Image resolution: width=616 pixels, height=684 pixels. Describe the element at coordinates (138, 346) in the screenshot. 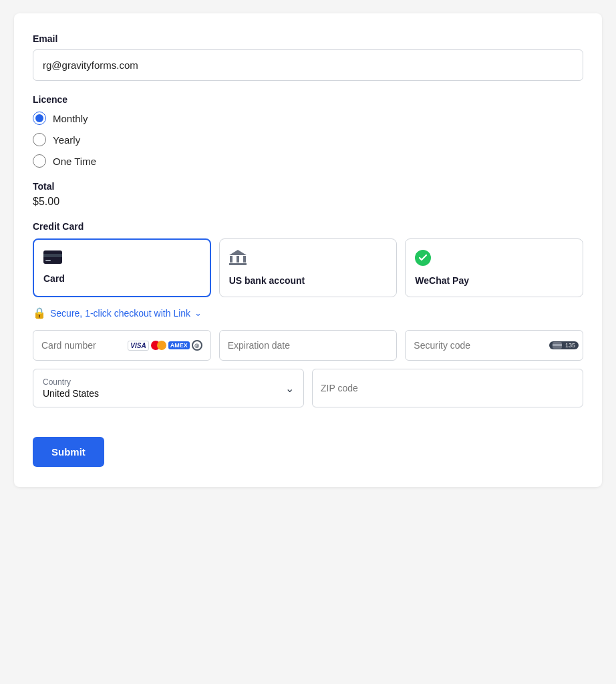

I see `visa-icon: VISA` at that location.